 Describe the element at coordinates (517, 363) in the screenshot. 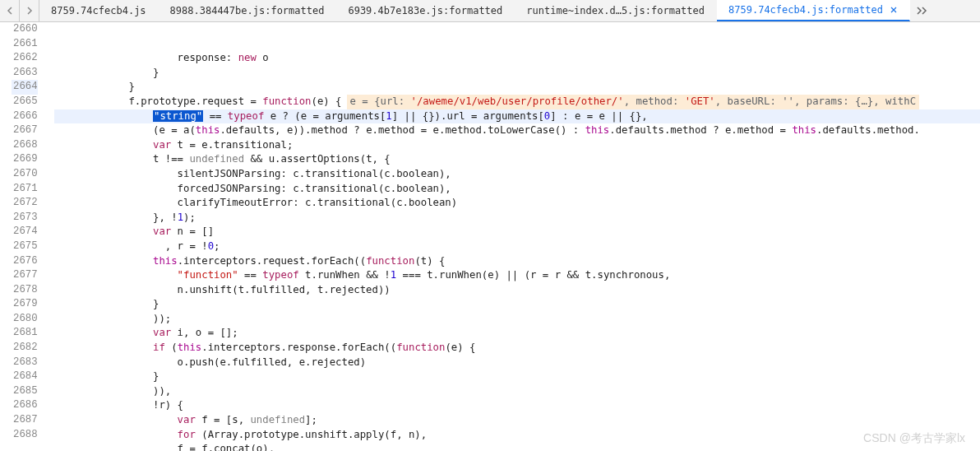

I see `code-line: o.push(e.fulfilled, e.rejected)` at that location.